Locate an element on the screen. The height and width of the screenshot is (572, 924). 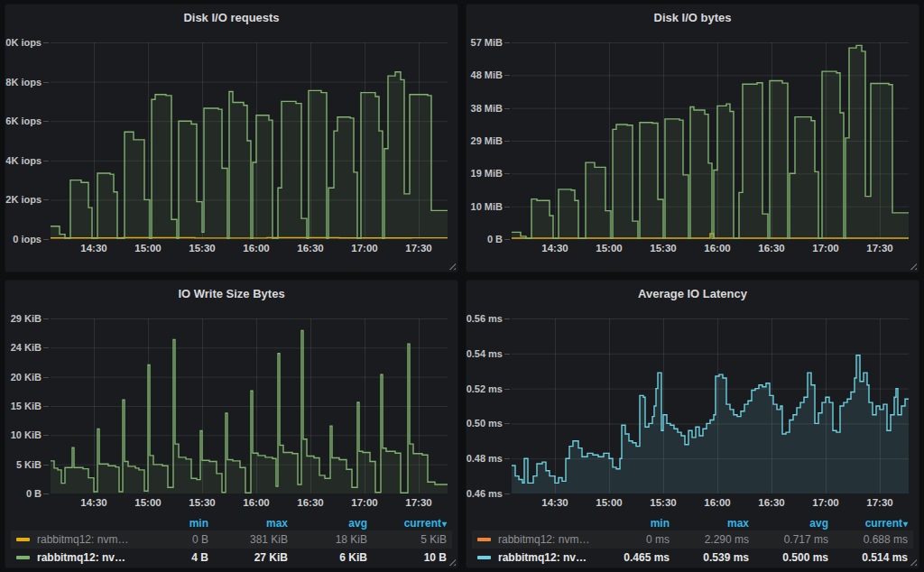
legend-current-value: 0.688 ms is located at coordinates (868, 540).